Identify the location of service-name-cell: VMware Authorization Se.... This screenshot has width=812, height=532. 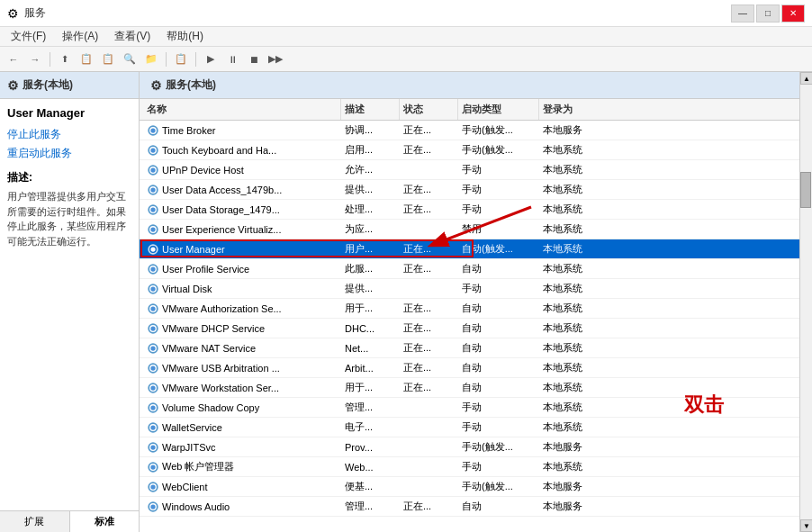
(242, 308).